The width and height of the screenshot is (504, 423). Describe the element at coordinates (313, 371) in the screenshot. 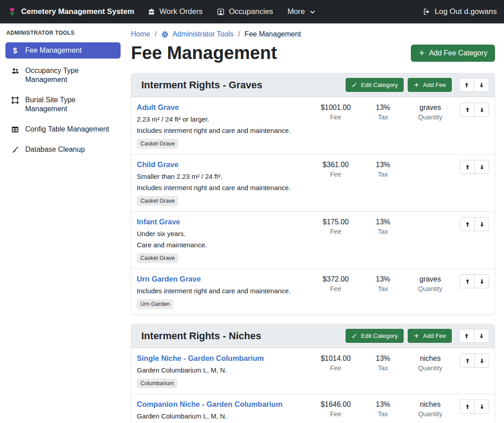

I see `fee-row-single-niche: Single Niche - Garden Columbarium Garden…` at that location.